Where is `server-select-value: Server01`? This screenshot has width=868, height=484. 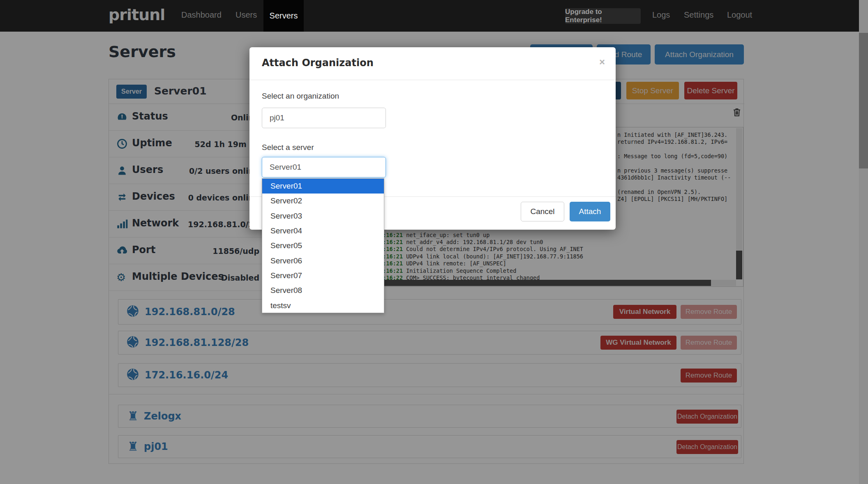 server-select-value: Server01 is located at coordinates (285, 167).